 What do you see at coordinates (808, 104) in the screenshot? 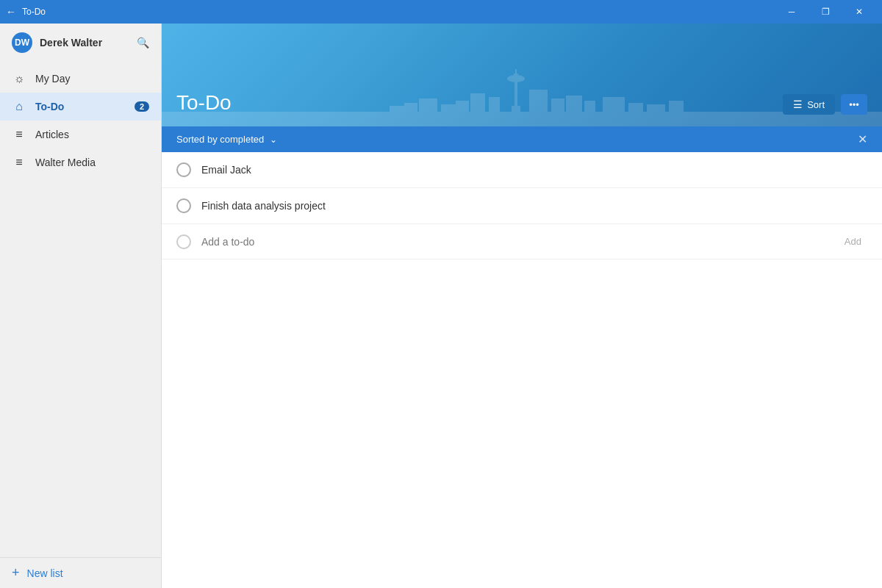
I see `sort-button: ☰ Sort` at bounding box center [808, 104].